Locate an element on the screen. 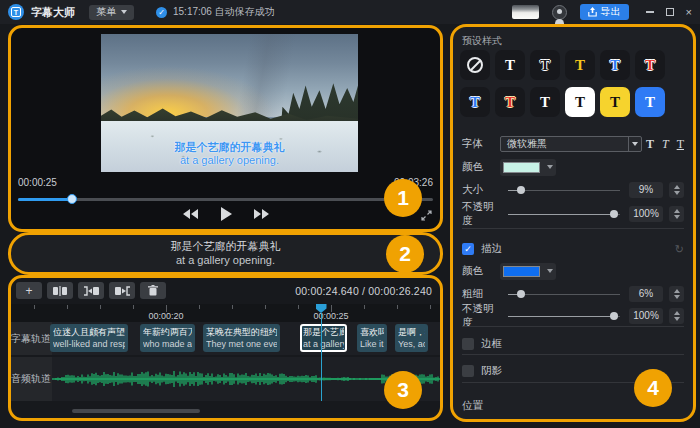  subtitle-editor-box: 那是个艺廊的开幕典礼 at a gallery opening. is located at coordinates (226, 254).